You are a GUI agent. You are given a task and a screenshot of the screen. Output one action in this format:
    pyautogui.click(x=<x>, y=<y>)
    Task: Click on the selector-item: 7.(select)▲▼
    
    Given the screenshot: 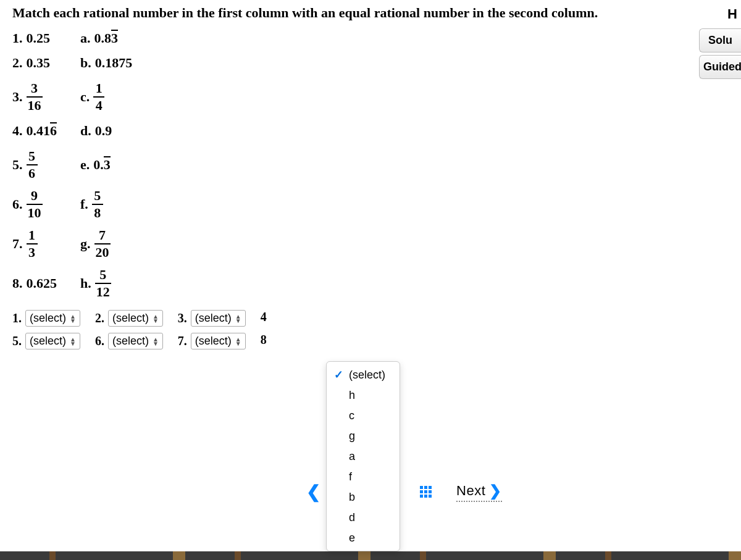 What is the action you would take?
    pyautogui.click(x=212, y=341)
    